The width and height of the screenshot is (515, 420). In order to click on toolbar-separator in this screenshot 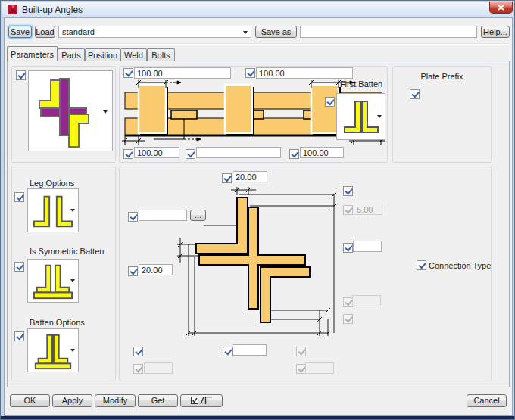, I will do `click(258, 44)`.